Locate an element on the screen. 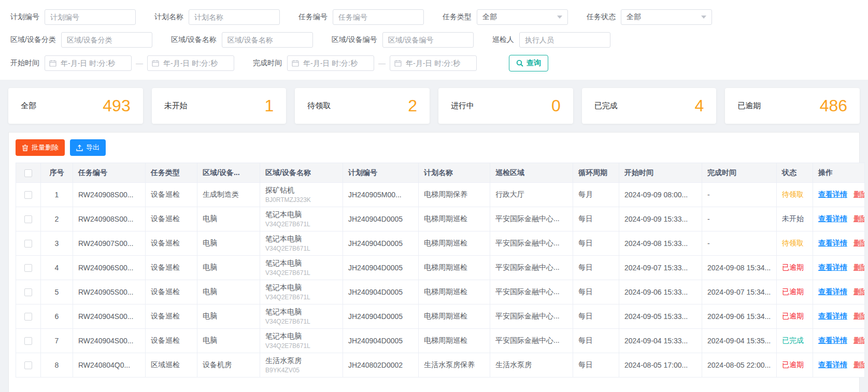  filter-task-no: 任务编号 is located at coordinates (361, 17).